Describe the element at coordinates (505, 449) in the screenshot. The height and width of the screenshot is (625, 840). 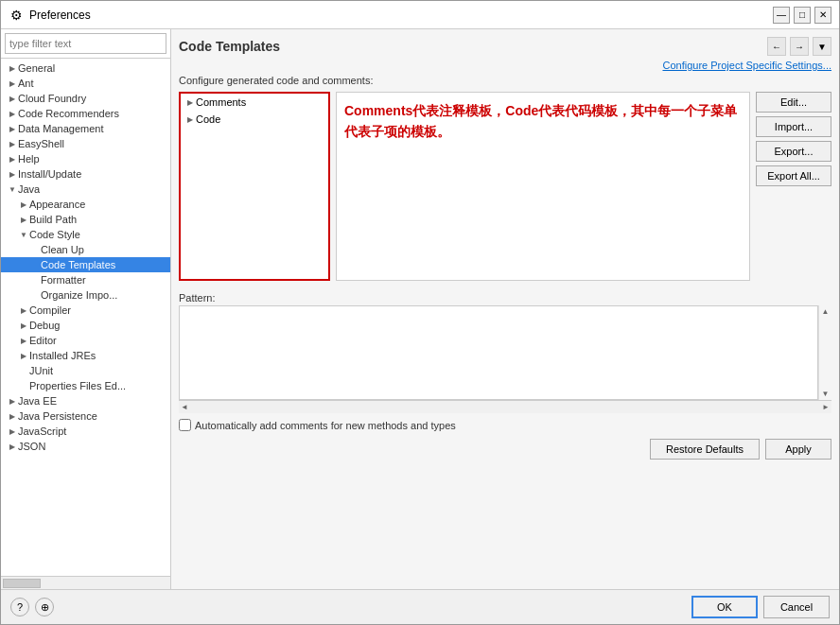
I see `apply-row: Restore Defaults Apply` at that location.